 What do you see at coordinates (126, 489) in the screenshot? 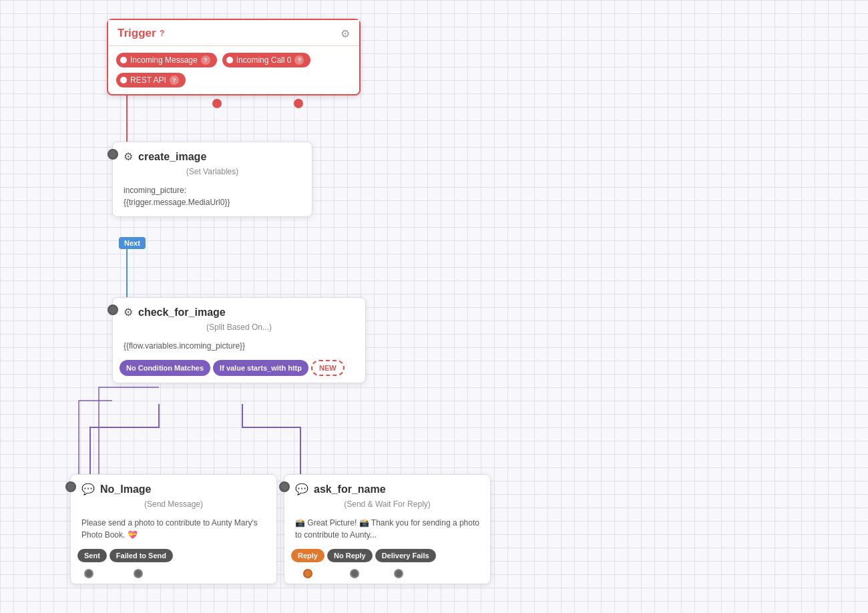
I see `node-title: No_Image` at bounding box center [126, 489].